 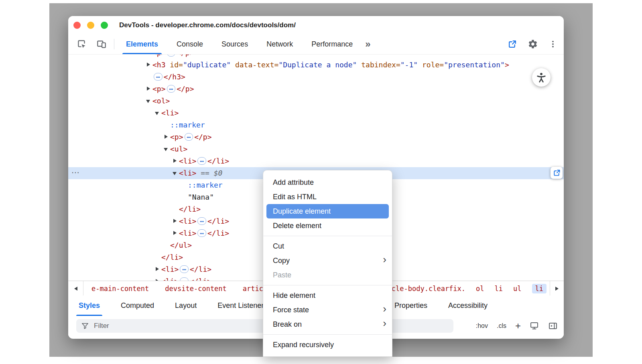 What do you see at coordinates (196, 289) in the screenshot?
I see `breadcrumb-item-devsite-content: devsite-content` at bounding box center [196, 289].